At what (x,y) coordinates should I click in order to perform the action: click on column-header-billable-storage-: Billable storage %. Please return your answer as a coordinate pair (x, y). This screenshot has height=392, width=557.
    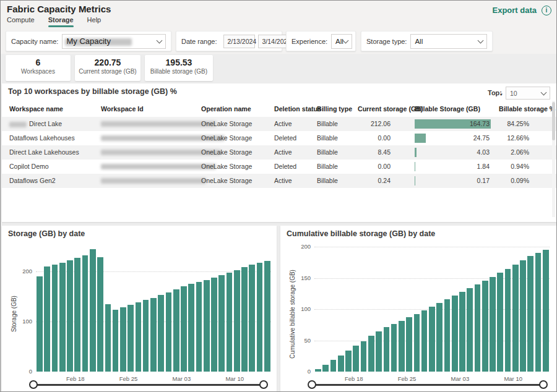
    Looking at the image, I should click on (526, 109).